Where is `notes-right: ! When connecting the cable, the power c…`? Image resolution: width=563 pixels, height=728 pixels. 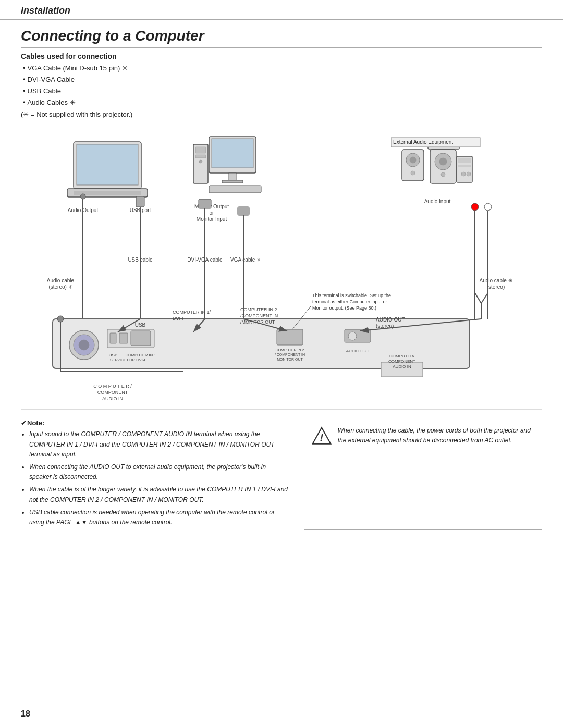
notes-right: ! When connecting the cable, the power c… is located at coordinates (423, 474).